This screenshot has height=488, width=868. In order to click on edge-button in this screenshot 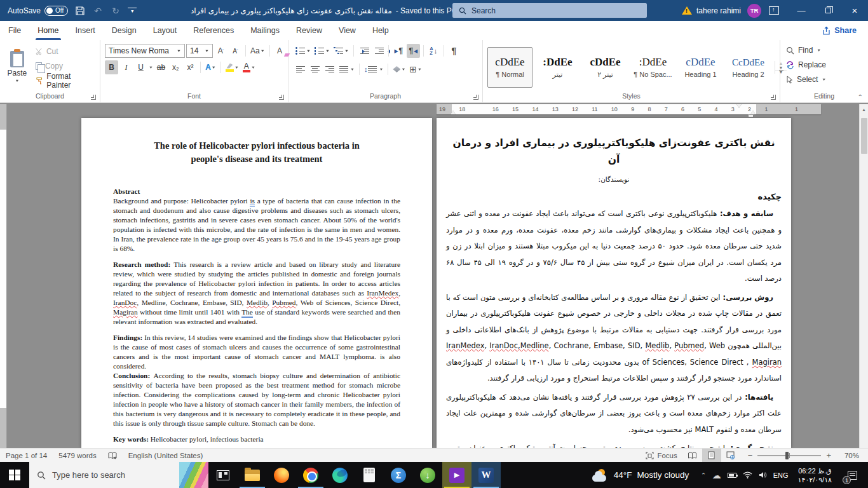, I will do `click(340, 475)`.